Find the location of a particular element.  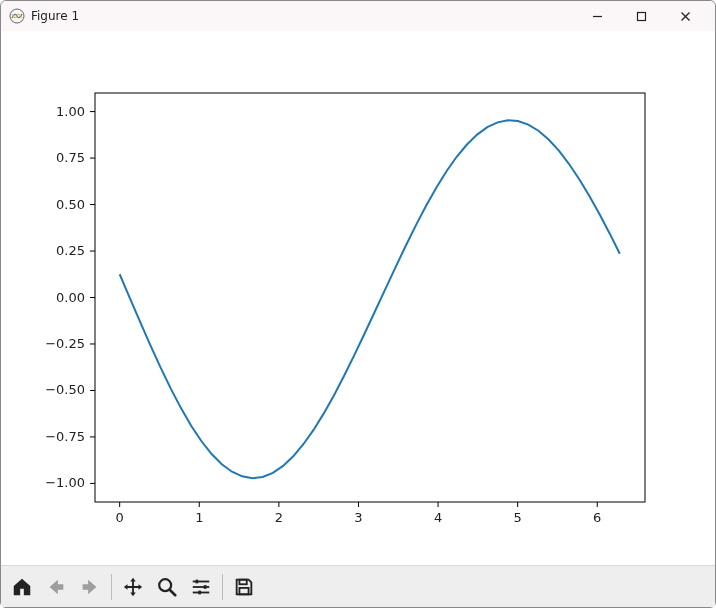

save-button is located at coordinates (244, 587).